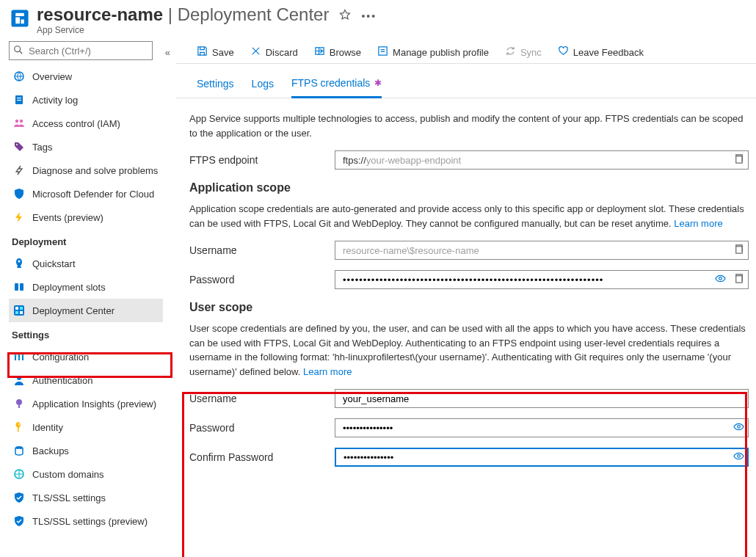 The width and height of the screenshot is (756, 557). I want to click on user-password-label: Password, so click(262, 428).